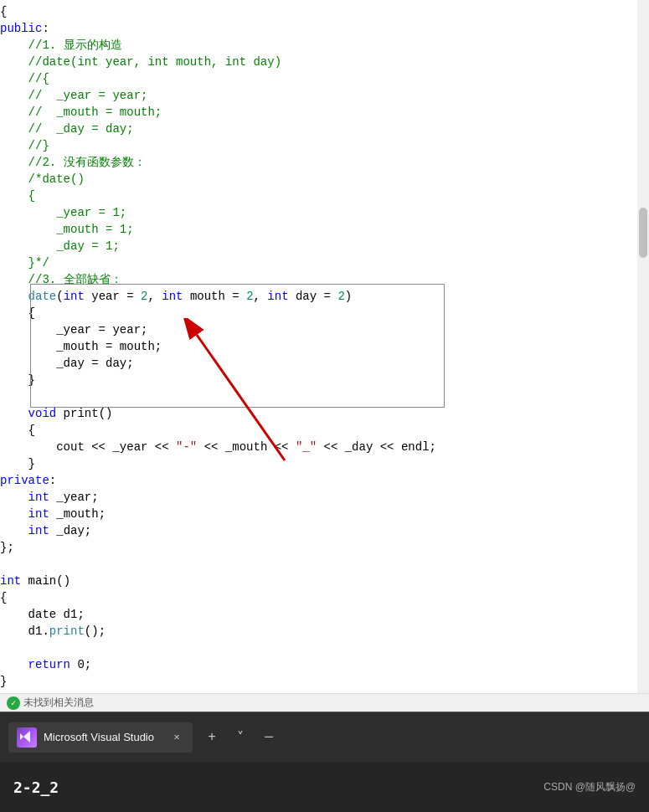 This screenshot has width=649, height=812. Describe the element at coordinates (590, 787) in the screenshot. I see `csdn-label: CSDN @随风飘扬@` at that location.